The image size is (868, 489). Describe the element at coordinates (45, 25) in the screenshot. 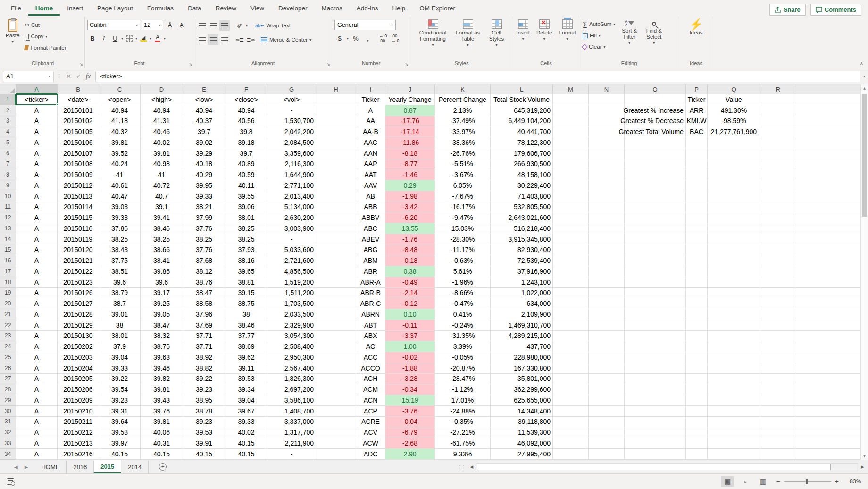

I see `cut-button: ✂Cut` at that location.